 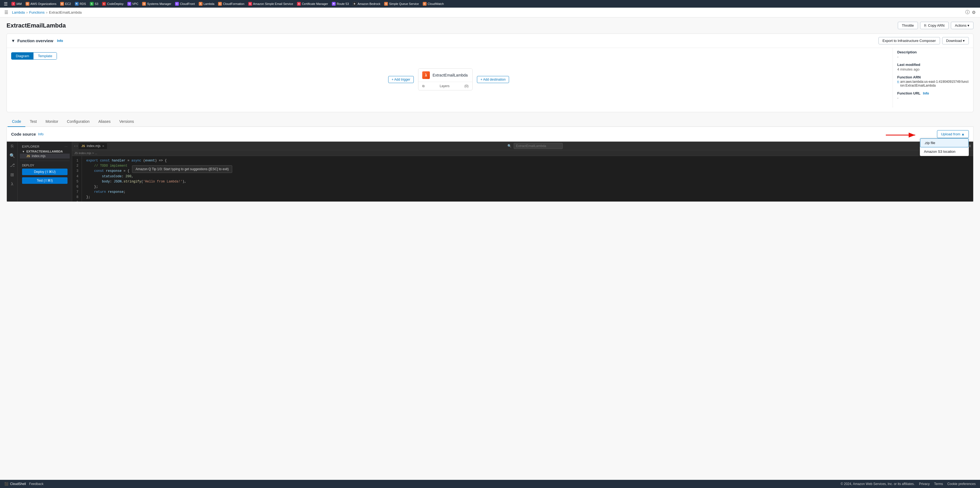 What do you see at coordinates (66, 147) in the screenshot?
I see `explorer-more-icon: ···` at bounding box center [66, 147].